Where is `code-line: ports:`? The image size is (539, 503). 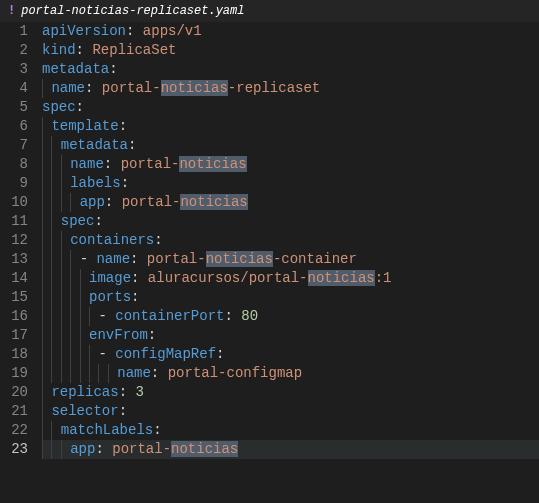
code-line: ports: is located at coordinates (290, 298).